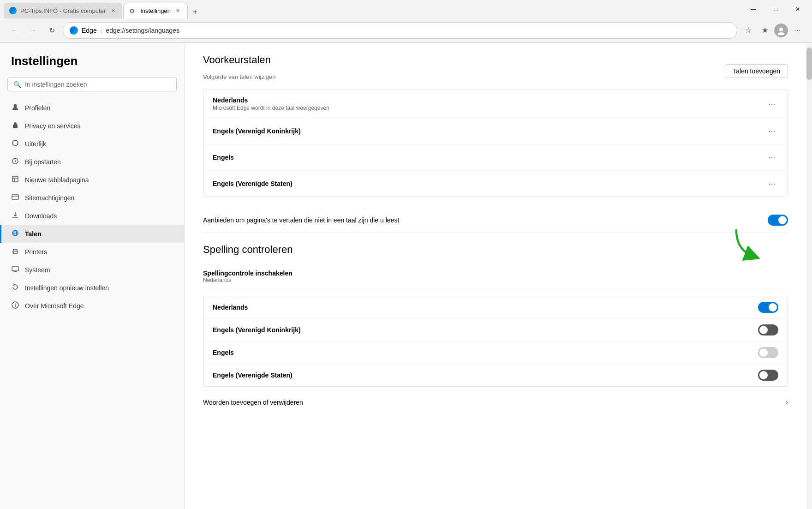 The width and height of the screenshot is (812, 509). What do you see at coordinates (496, 131) in the screenshot?
I see `lang-item-en-gb: Engels (Verenigd Koninkrijk) ···` at bounding box center [496, 131].